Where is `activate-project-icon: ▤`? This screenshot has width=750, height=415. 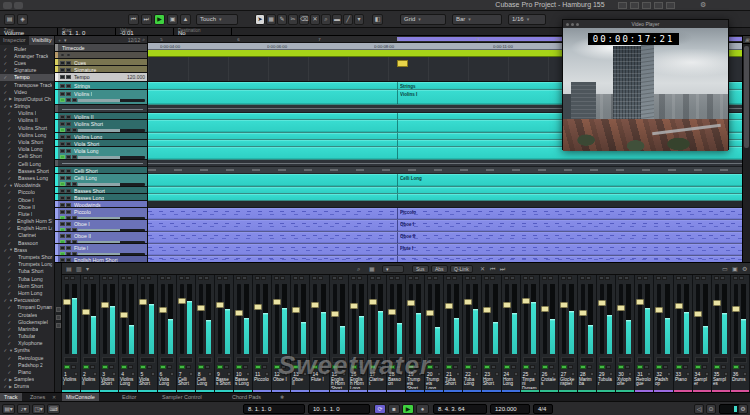 activate-project-icon: ▤ is located at coordinates (10, 20).